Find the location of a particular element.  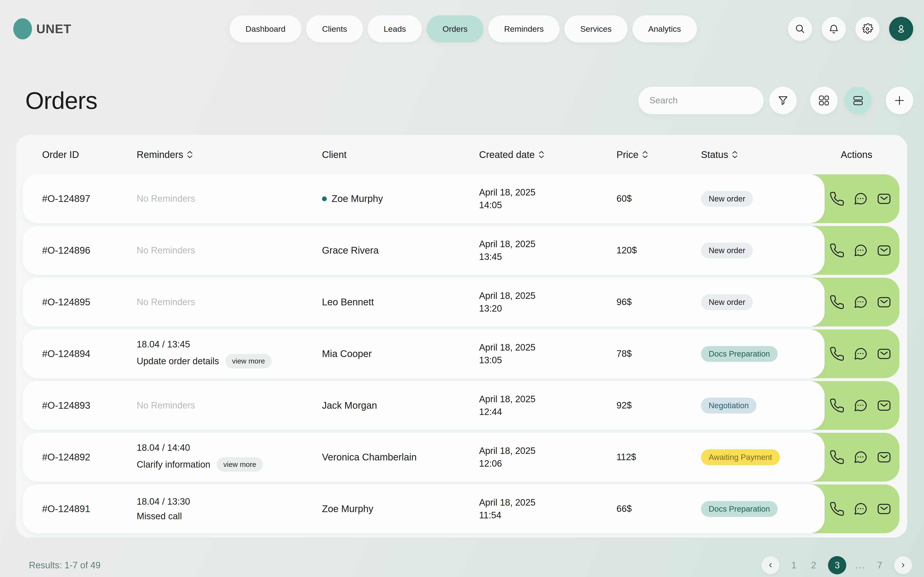

settings-button is located at coordinates (867, 29).